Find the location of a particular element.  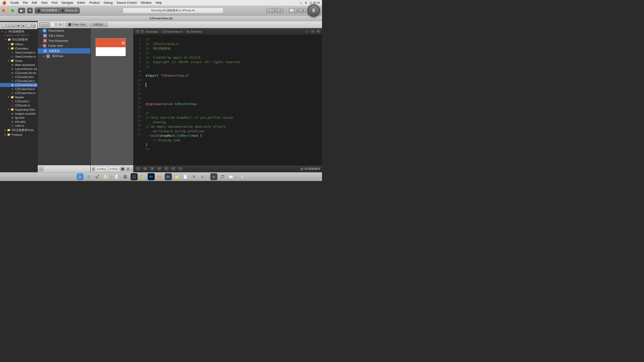

dock-filezilla: 📁 is located at coordinates (177, 177).